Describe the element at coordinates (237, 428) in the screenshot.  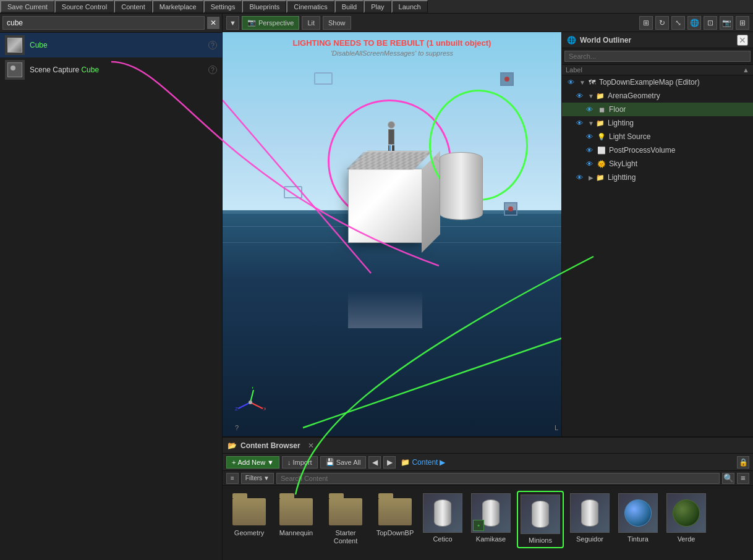
I see `viewport-help-button: ?` at that location.